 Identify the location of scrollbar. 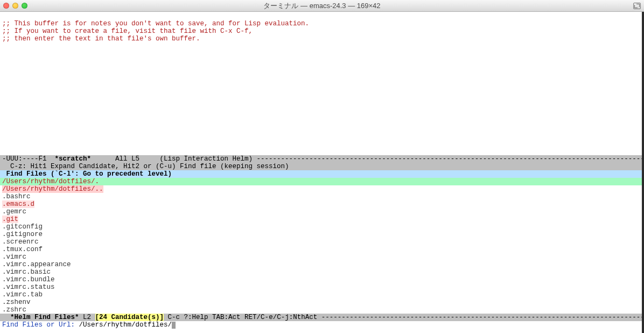
(643, 172).